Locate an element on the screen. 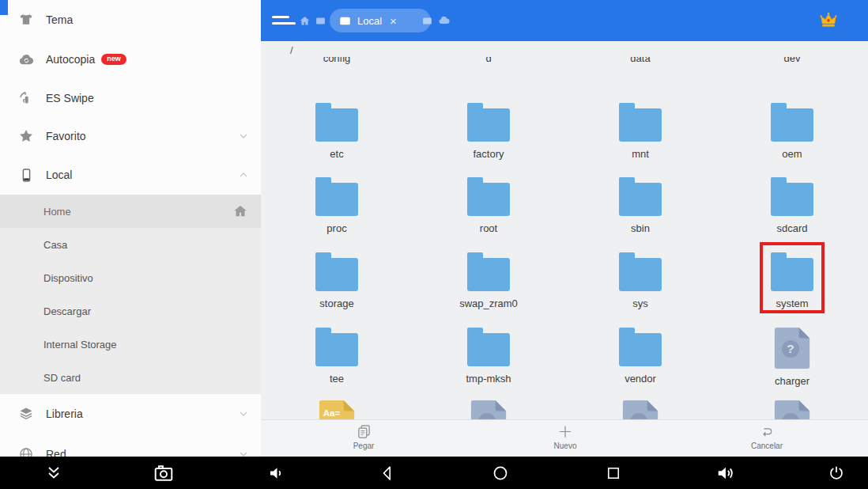 This screenshot has width=868, height=489. active-tab-local: Local × is located at coordinates (380, 21).